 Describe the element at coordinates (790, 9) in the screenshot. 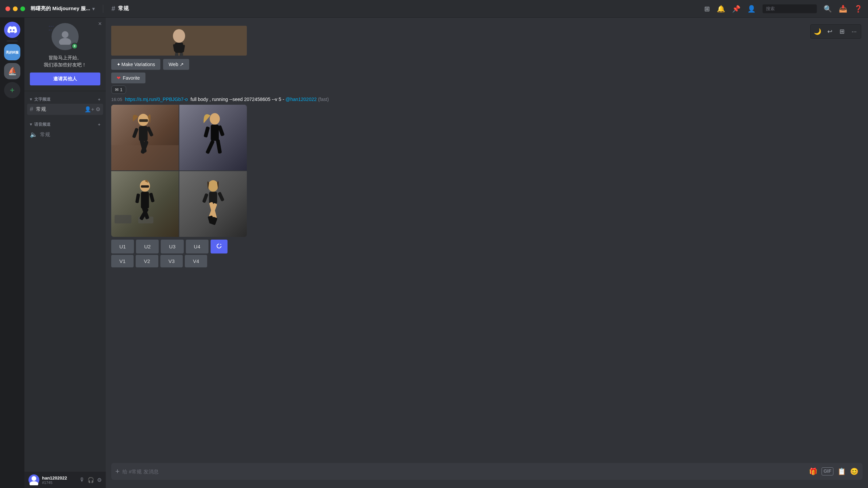

I see `search-bar: 搜索` at that location.